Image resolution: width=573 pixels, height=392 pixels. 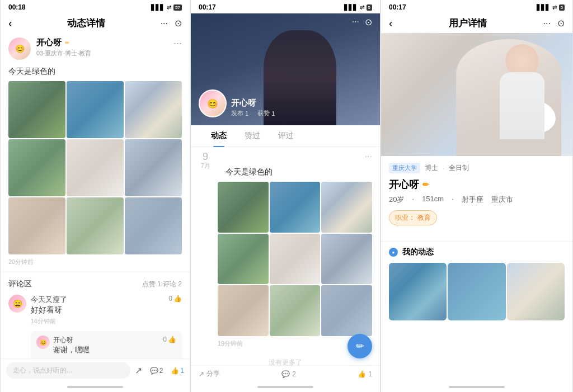 I want to click on reply-text-1: 谢谢，嘿嘿, so click(x=106, y=350).